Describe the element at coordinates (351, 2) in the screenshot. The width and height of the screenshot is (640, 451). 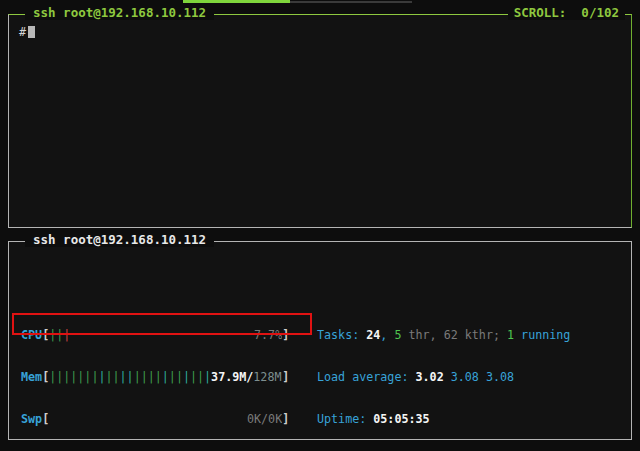
I see `top-progress-track` at that location.